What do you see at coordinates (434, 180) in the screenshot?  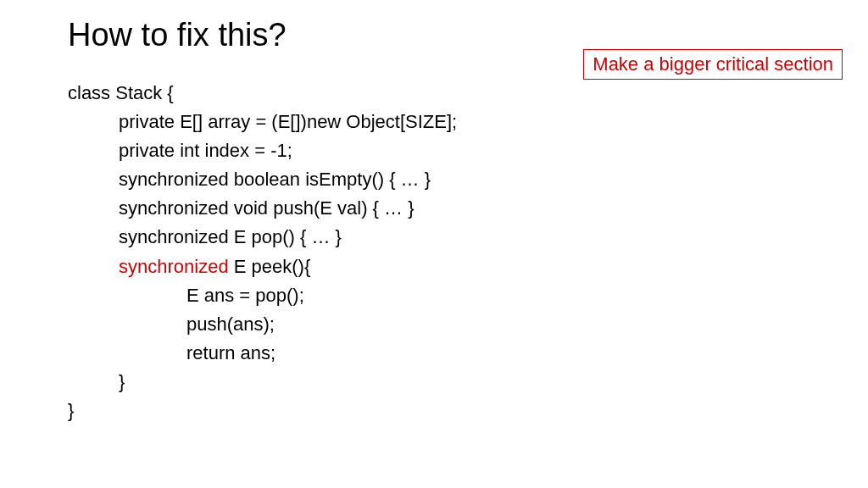 I see `code-line: synchronized boolean isEmpty() { … }` at bounding box center [434, 180].